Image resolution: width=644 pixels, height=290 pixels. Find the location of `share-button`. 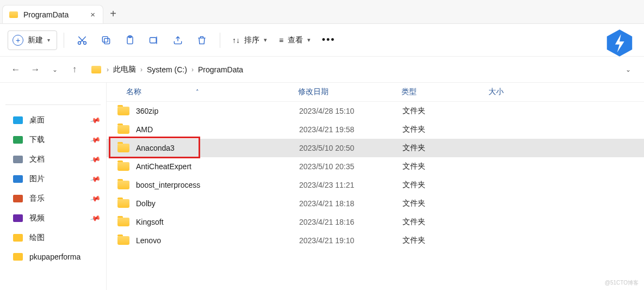

share-button is located at coordinates (178, 40).